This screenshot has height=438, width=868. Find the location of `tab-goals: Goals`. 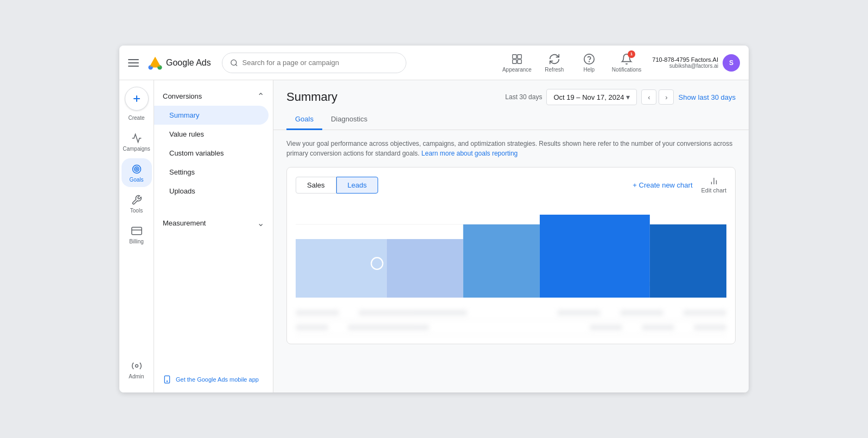

tab-goals: Goals is located at coordinates (304, 120).